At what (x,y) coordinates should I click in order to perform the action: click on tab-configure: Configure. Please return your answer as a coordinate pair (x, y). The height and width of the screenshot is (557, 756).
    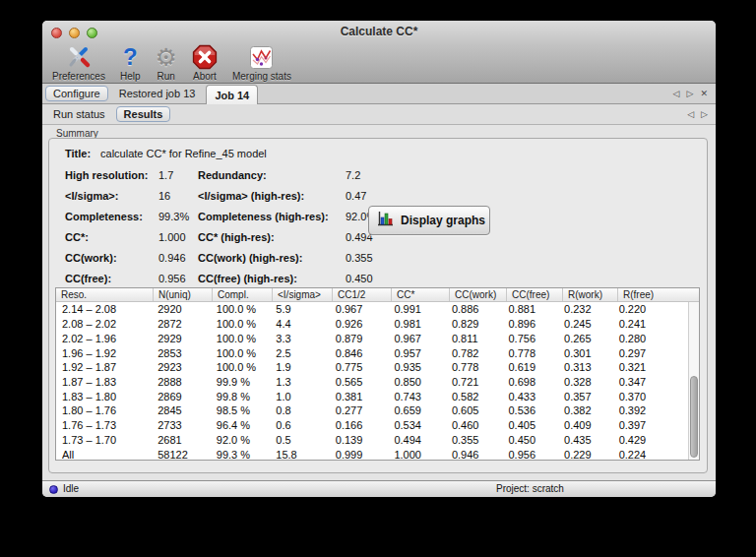
    Looking at the image, I should click on (77, 93).